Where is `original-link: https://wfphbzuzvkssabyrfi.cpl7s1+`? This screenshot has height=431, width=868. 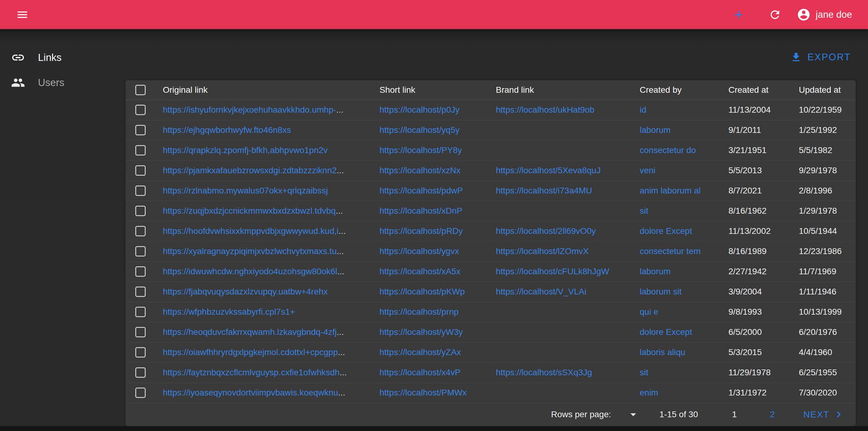
original-link: https://wfphbzuzvkssabyrfi.cpl7s1+ is located at coordinates (229, 312).